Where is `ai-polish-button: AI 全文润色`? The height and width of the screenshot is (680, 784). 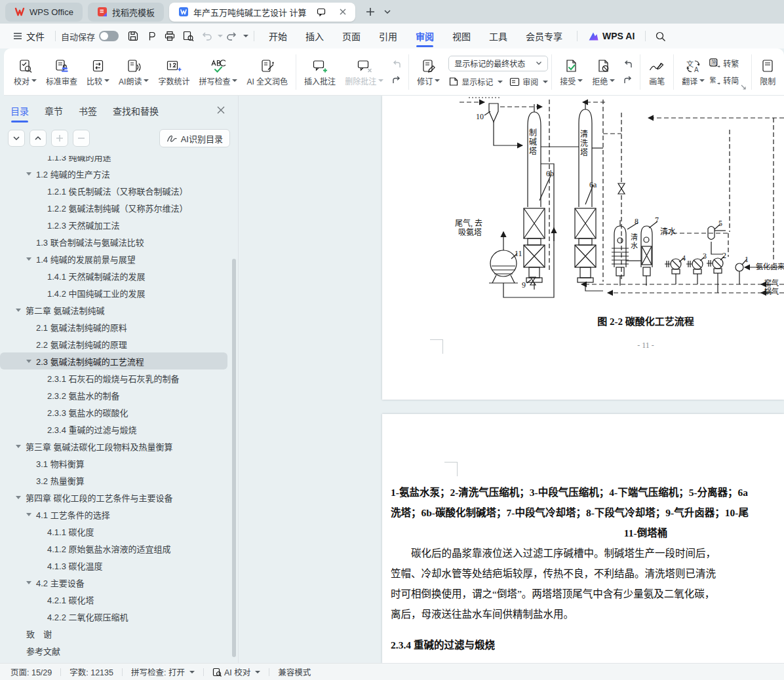 ai-polish-button: AI 全文润色 is located at coordinates (267, 72).